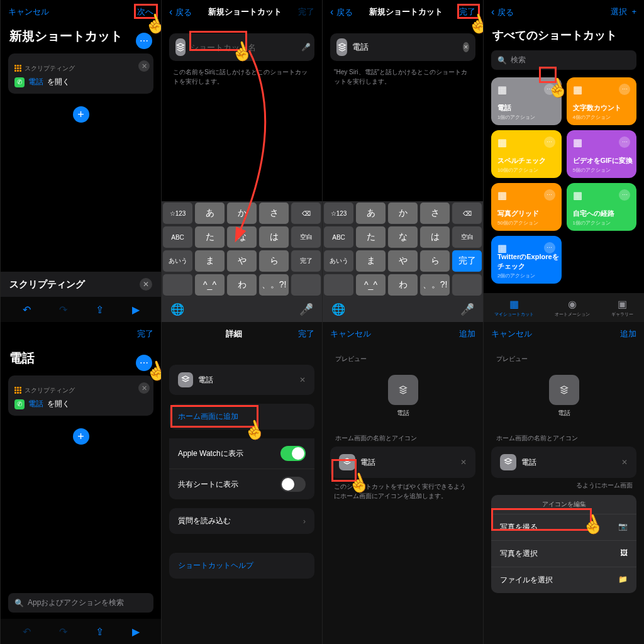 This screenshot has width=644, height=644. I want to click on name-row: 電話✕, so click(242, 380).